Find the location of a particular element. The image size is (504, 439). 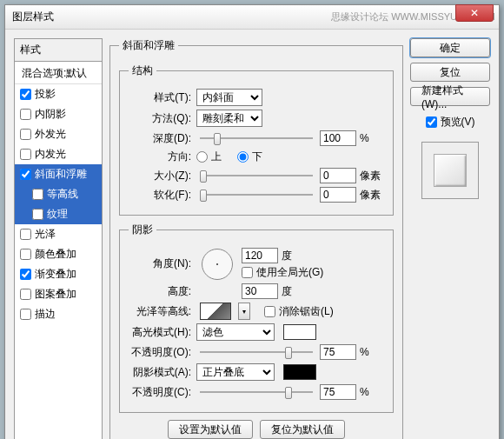

style-label: 内阴影 is located at coordinates (50, 115).